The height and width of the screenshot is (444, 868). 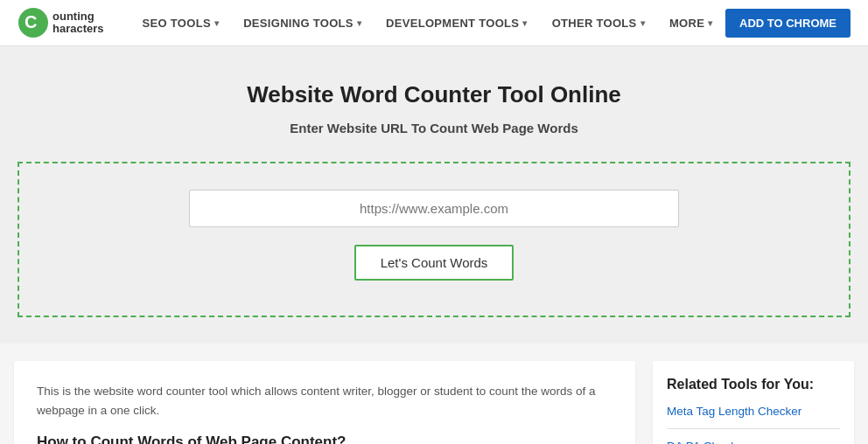 I want to click on nav-item-development: DEVELOPMENT TOOLS ▾, so click(x=457, y=23).